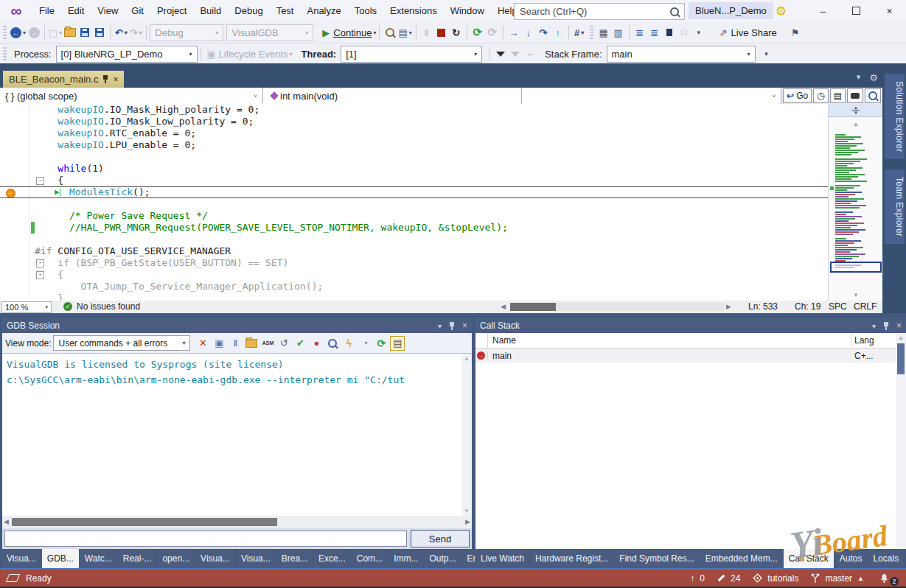 The height and width of the screenshot is (588, 906). What do you see at coordinates (669, 32) in the screenshot?
I see `bookmark-icon` at bounding box center [669, 32].